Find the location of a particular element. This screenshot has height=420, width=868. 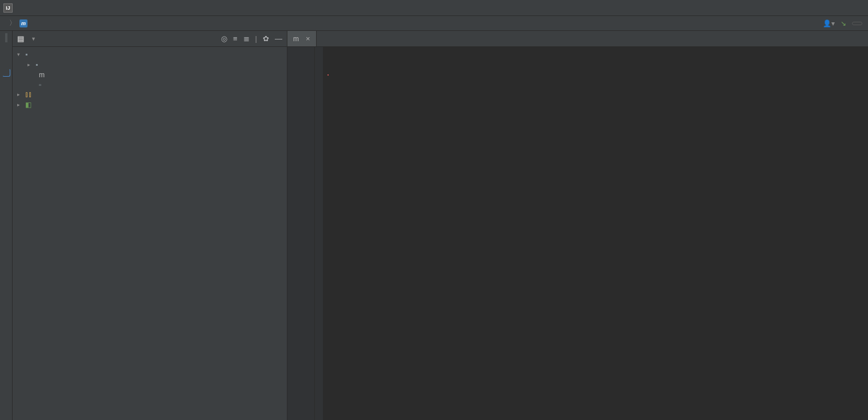

tree-scratch: ▸ ◧ is located at coordinates (150, 105).